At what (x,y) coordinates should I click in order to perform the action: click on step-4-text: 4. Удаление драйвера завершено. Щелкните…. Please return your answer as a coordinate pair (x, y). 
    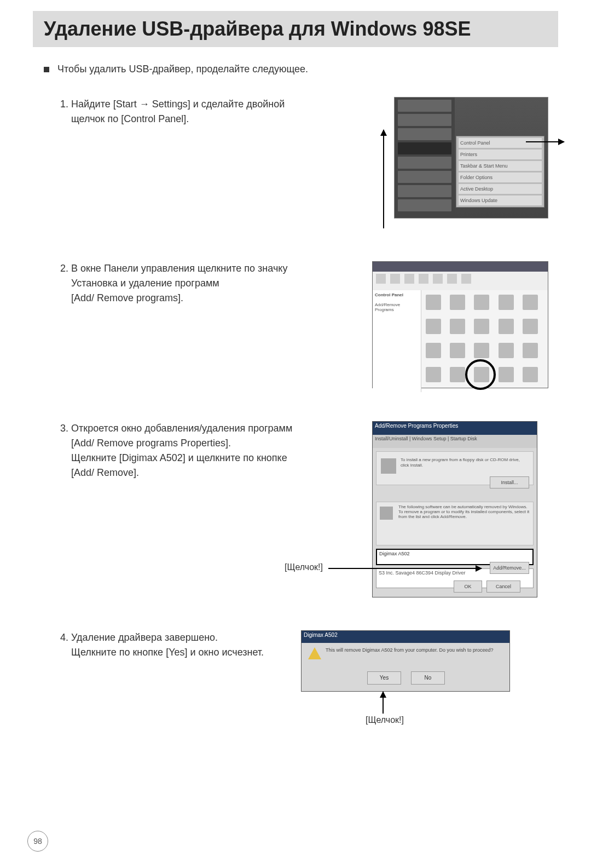
    Looking at the image, I should click on (181, 645).